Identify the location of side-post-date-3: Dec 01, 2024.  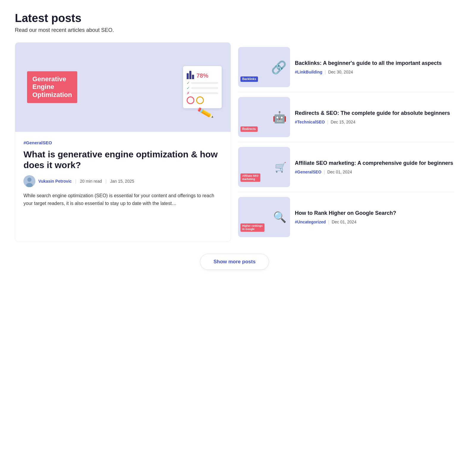
(339, 172).